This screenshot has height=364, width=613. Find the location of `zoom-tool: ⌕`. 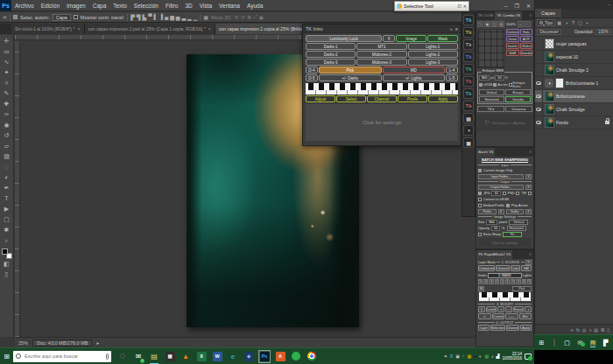

zoom-tool: ⌕ is located at coordinates (7, 241).